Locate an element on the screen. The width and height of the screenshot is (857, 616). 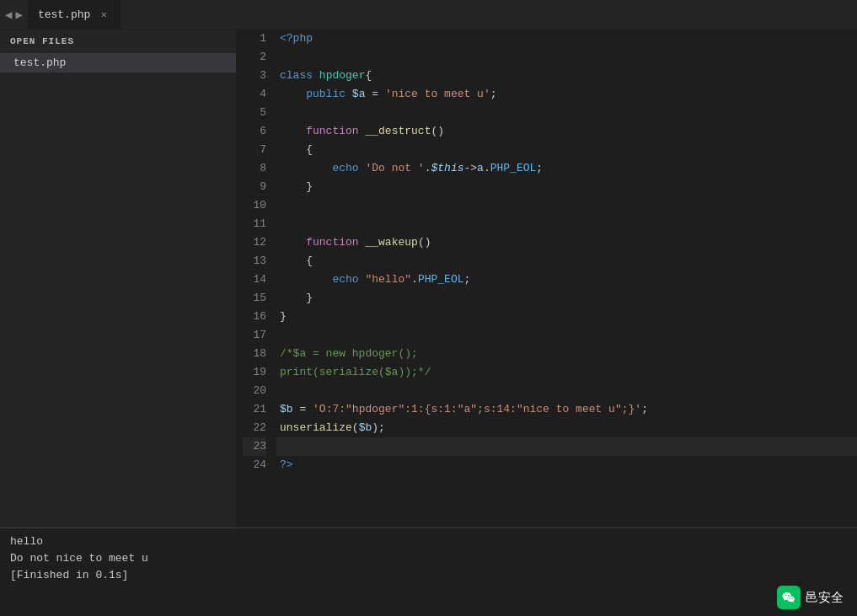
sidebar-header: OPEN FILES is located at coordinates (118, 41).